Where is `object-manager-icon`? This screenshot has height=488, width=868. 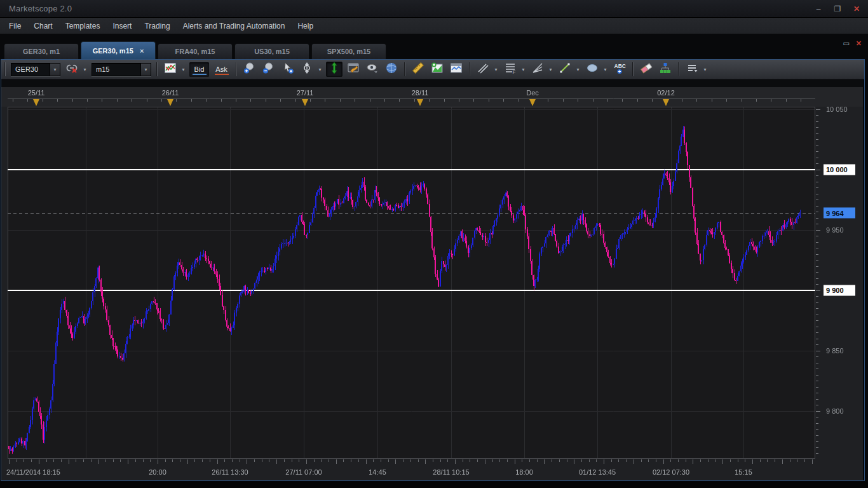 object-manager-icon is located at coordinates (665, 69).